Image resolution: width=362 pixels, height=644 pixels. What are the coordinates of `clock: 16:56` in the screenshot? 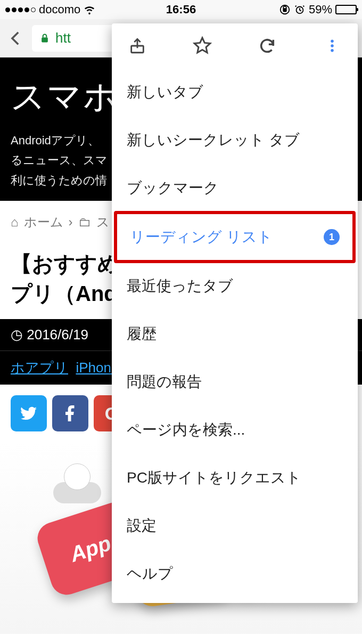 It's located at (181, 10).